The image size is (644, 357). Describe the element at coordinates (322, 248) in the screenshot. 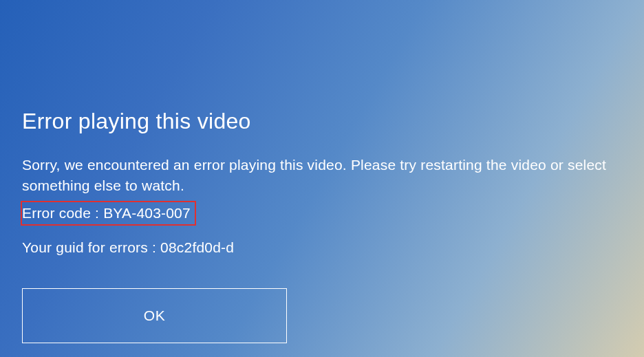

I see `error-guid: Your guid for errors : 08c2fd0d-d` at that location.